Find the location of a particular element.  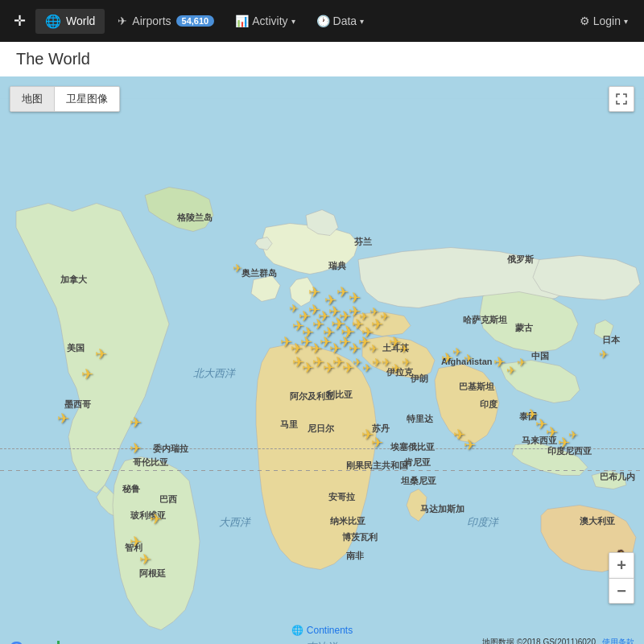

map-fullscreen-btn is located at coordinates (621, 99).